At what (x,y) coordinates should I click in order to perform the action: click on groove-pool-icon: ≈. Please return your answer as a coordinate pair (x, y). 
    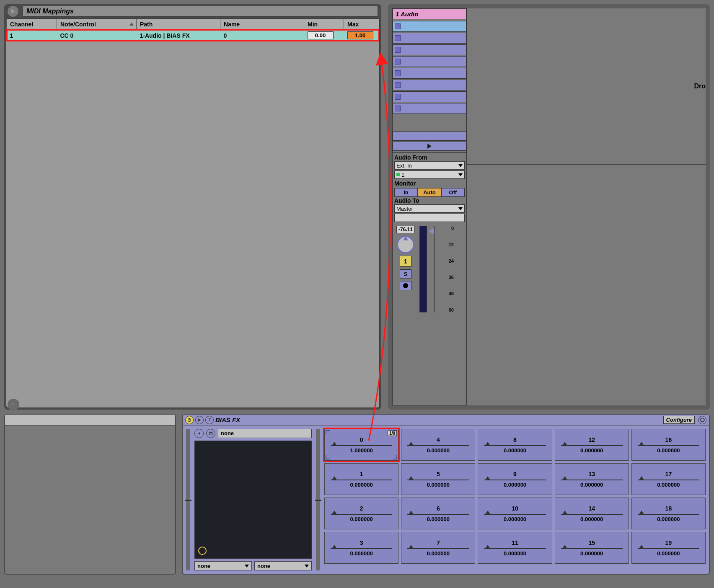
    Looking at the image, I should click on (13, 405).